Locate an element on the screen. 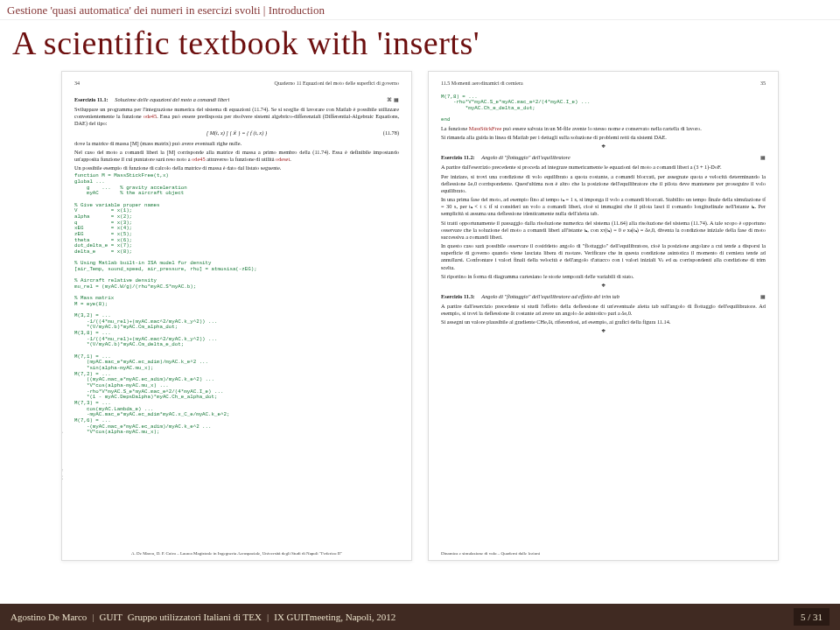  code-listing: M(7,8) = ... -rho*V*myAC.S_e*myAC.mac_e^… is located at coordinates (604, 108).